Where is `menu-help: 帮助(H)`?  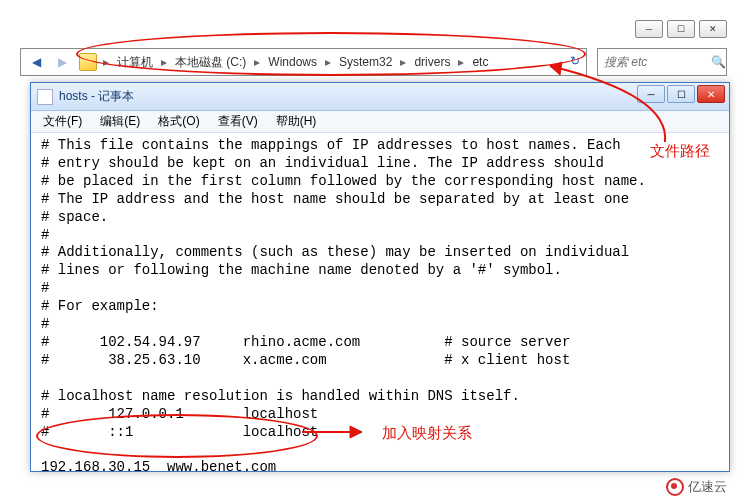
menu-help: 帮助(H) is located at coordinates (296, 122).